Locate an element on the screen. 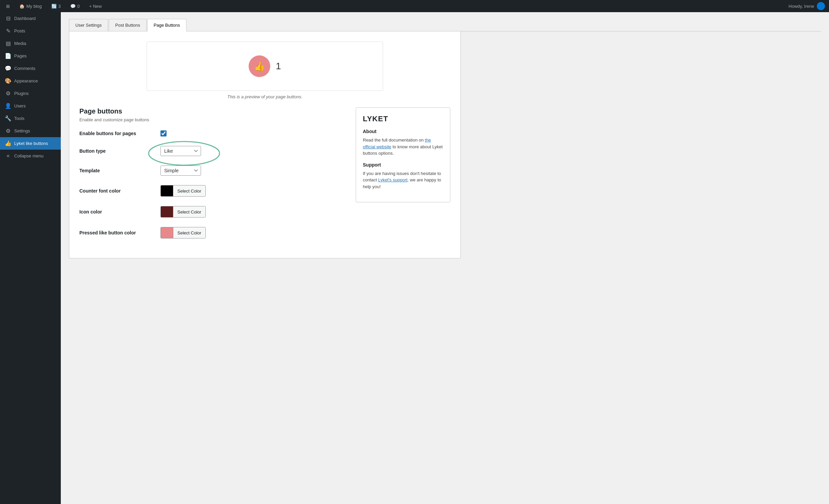  sidebar-label-appearance: Appearance is located at coordinates (26, 81).